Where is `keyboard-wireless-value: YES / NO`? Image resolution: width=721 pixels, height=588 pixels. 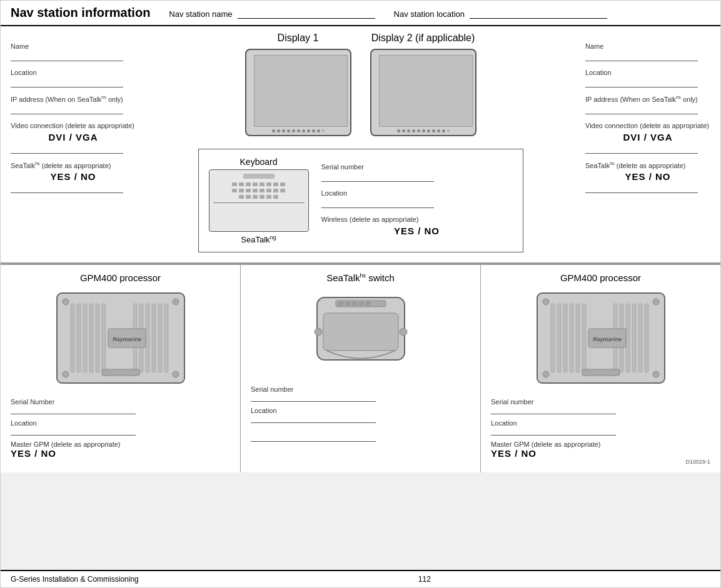 keyboard-wireless-value: YES / NO is located at coordinates (417, 231).